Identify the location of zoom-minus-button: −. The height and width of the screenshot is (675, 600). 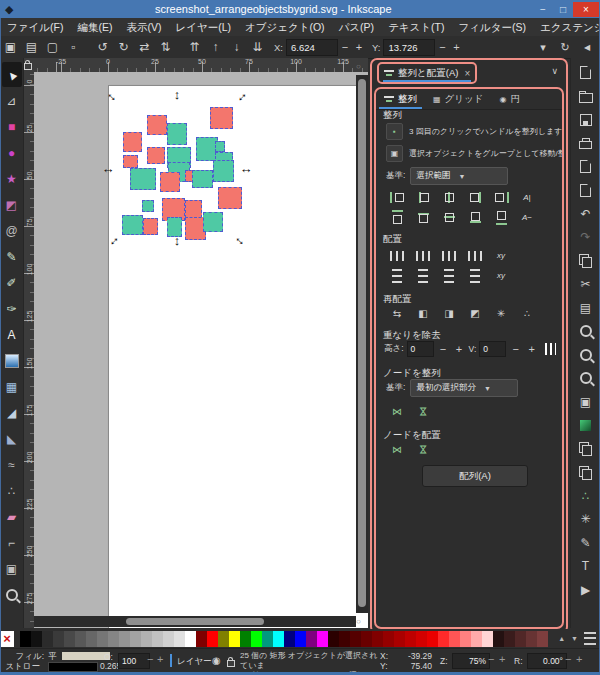
(491, 659).